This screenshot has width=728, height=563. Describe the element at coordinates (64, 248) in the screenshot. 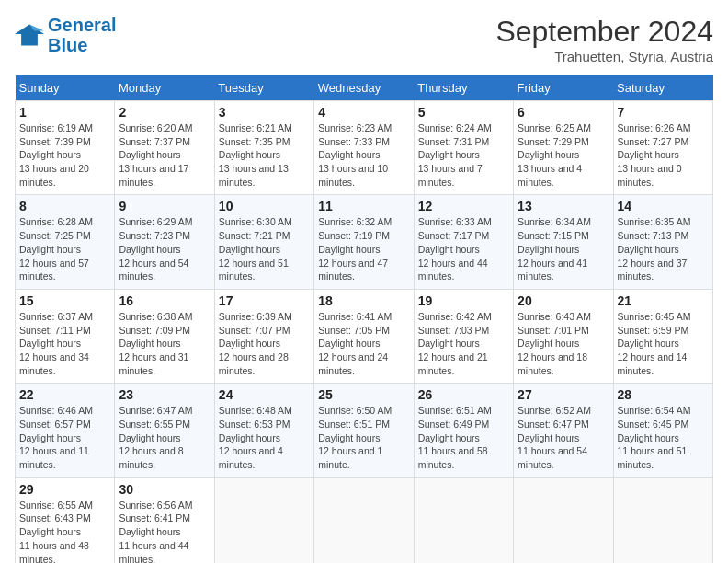

I see `day-detail: Sunrise: 6:28 AM Sunset: 7:25 PM Dayligh…` at that location.